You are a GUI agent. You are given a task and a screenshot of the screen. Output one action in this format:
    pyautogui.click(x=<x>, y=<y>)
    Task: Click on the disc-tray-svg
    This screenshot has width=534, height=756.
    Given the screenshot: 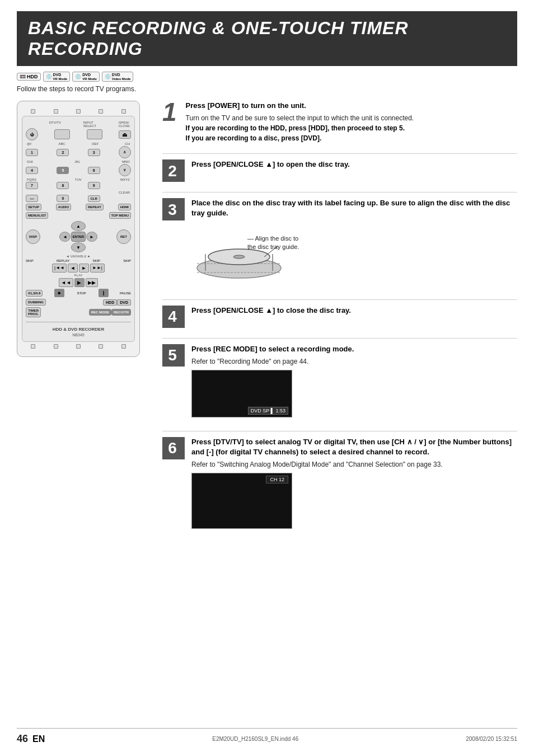 What is the action you would take?
    pyautogui.click(x=247, y=254)
    